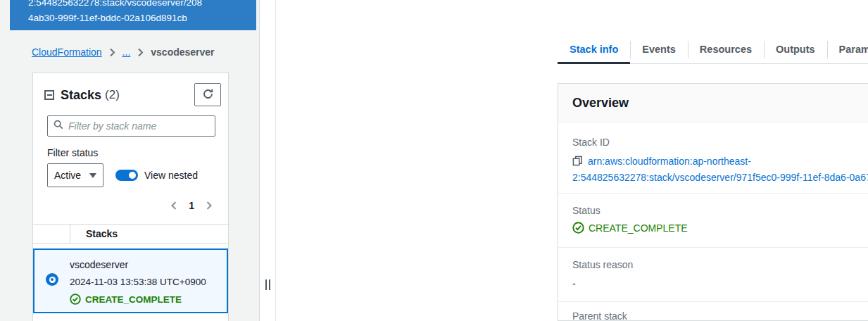 The height and width of the screenshot is (321, 868). I want to click on overview-title: Overview, so click(600, 103).